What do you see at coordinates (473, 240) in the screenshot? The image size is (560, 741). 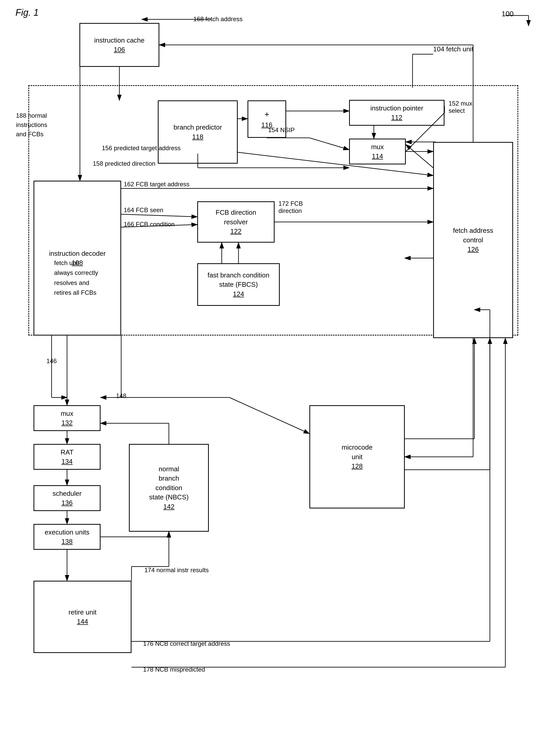 I see `fetch-address-control-box: fetch addresscontrol 126` at bounding box center [473, 240].